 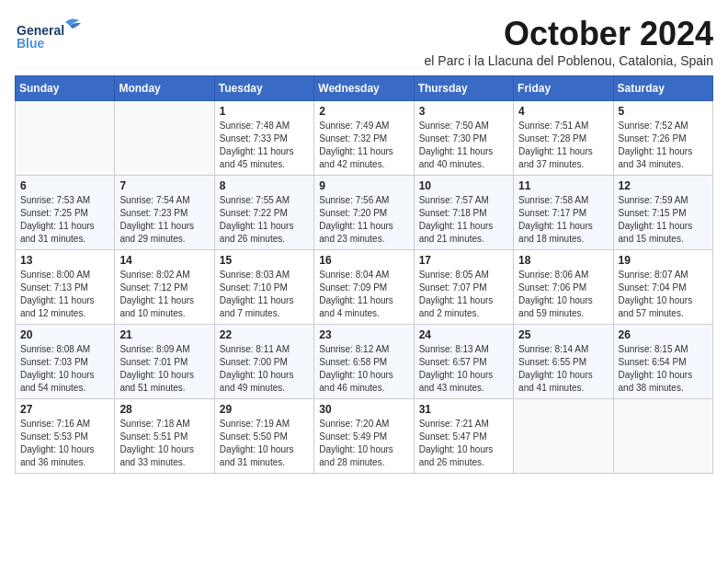 What do you see at coordinates (664, 294) in the screenshot?
I see `day-info: Sunrise: 8:07 AM Sunset: 7:04 PM Dayligh…` at bounding box center [664, 294].